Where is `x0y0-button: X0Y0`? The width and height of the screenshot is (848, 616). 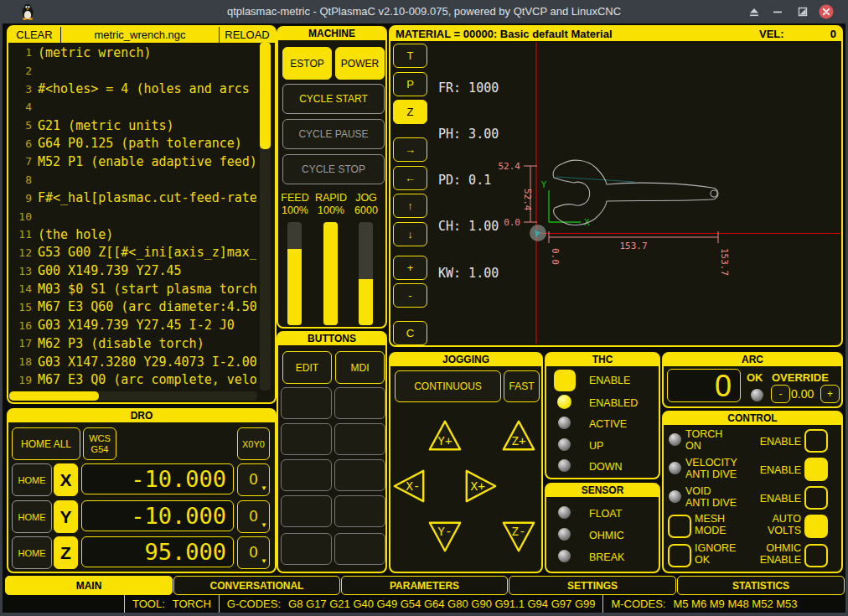 x0y0-button: X0Y0 is located at coordinates (253, 444).